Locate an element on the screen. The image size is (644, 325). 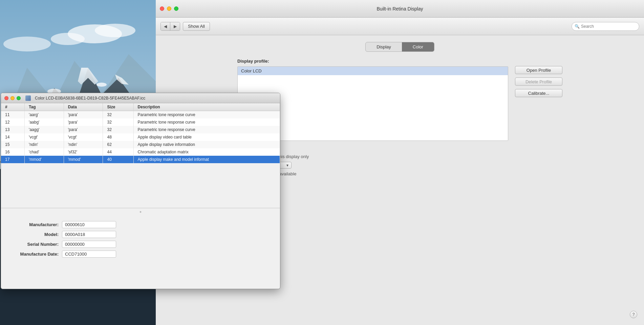
icc-minimize-button is located at coordinates (13, 98).